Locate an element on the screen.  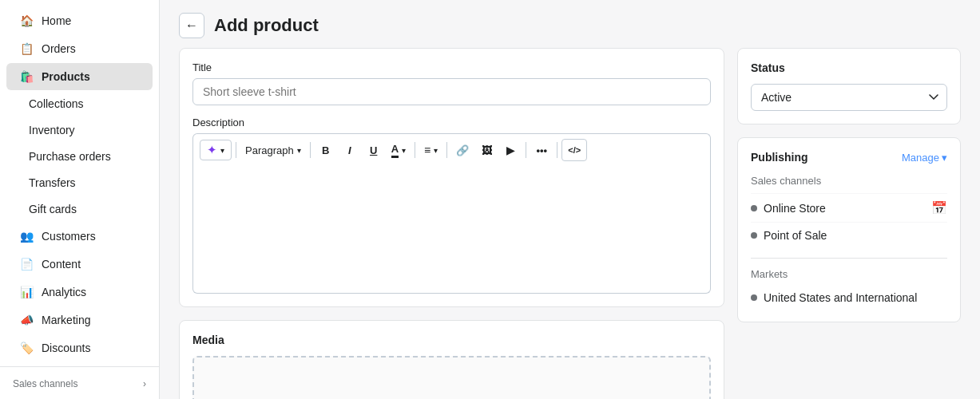
analytics-icon: 📊 is located at coordinates (26, 292).